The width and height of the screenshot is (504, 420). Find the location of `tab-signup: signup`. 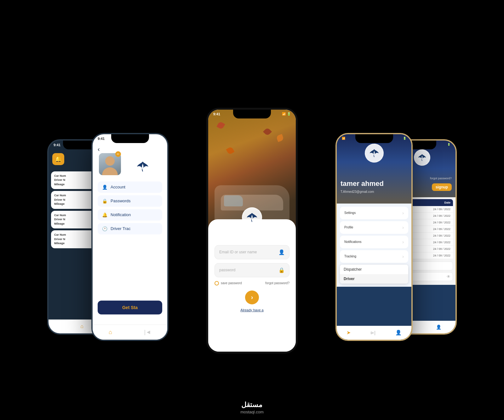

tab-signup: signup is located at coordinates (271, 236).